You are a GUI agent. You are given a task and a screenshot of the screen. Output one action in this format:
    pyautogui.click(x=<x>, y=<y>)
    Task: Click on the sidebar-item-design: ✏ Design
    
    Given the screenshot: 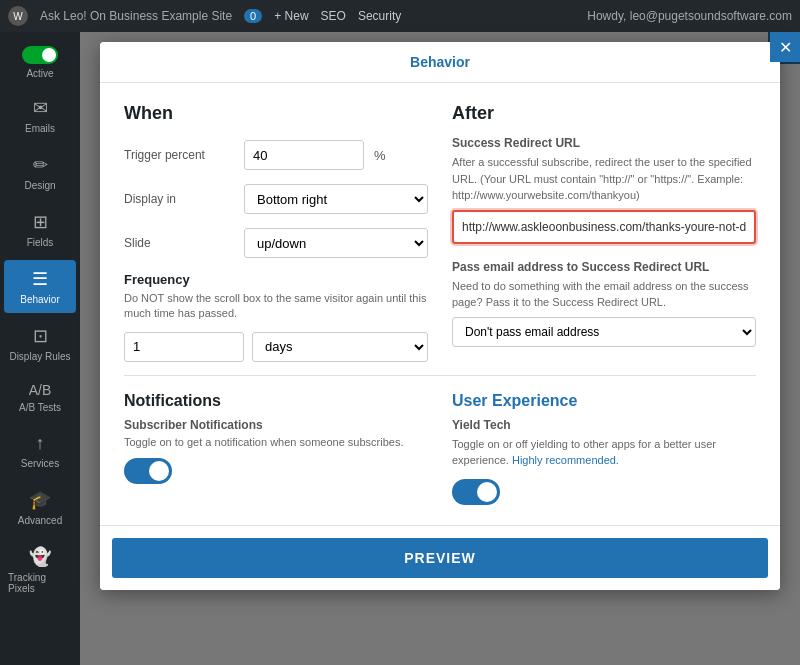 What is the action you would take?
    pyautogui.click(x=40, y=172)
    